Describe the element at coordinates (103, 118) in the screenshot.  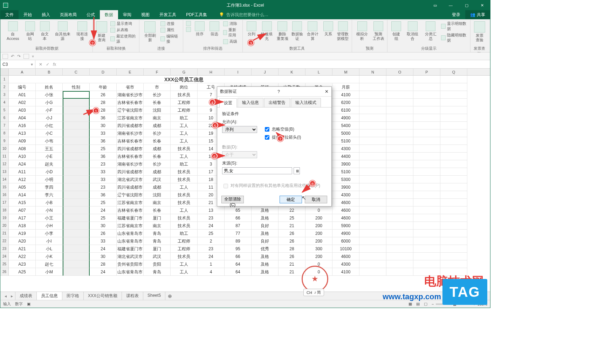
I see `cell: 36` at that location.